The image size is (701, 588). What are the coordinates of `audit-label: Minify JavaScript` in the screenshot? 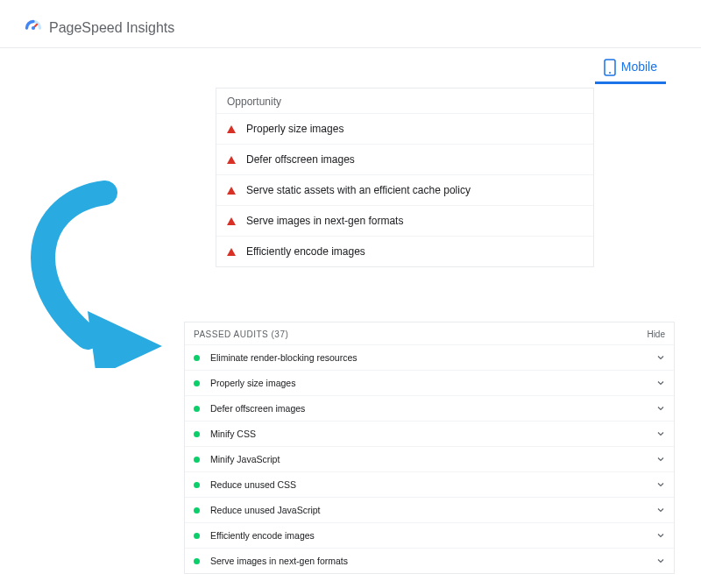 It's located at (433, 459).